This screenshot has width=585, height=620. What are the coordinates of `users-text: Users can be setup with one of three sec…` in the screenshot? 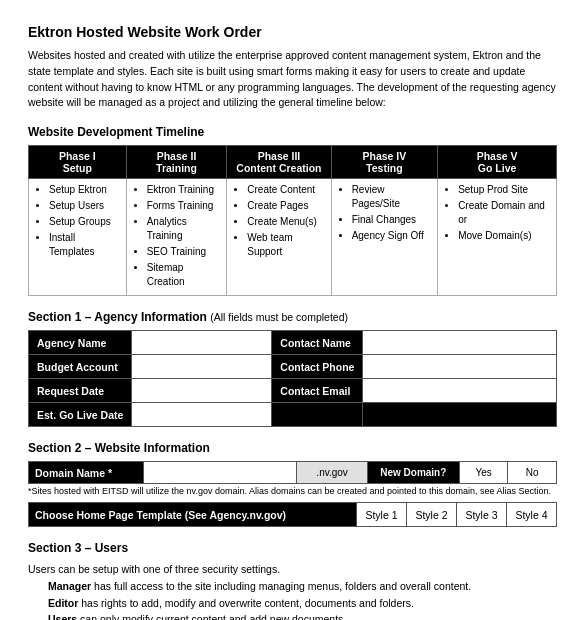 It's located at (292, 590).